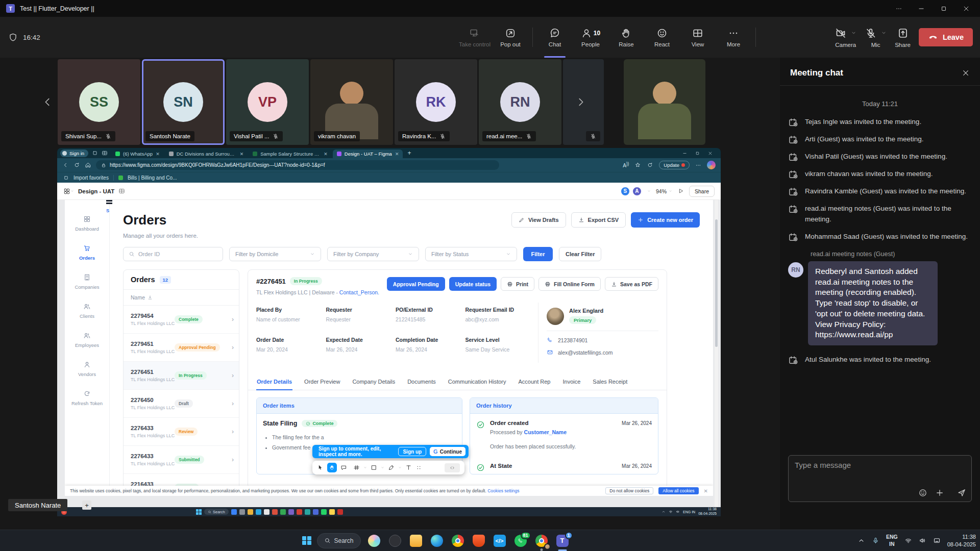  Describe the element at coordinates (87, 340) in the screenshot. I see `sidebar-item-employees: Employees` at that location.